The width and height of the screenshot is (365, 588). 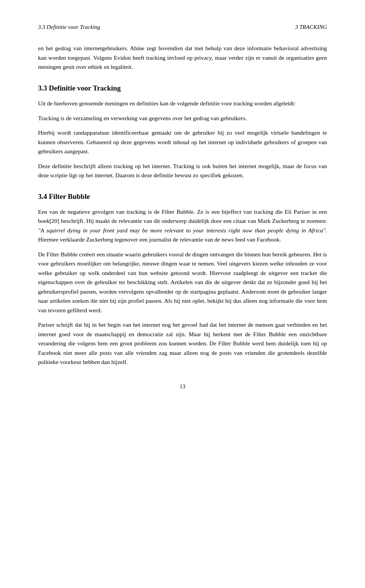 What do you see at coordinates (182, 216) in the screenshot?
I see `s3-4-p1-text1: Een van de negatieve gevolgen van tracki…` at bounding box center [182, 216].